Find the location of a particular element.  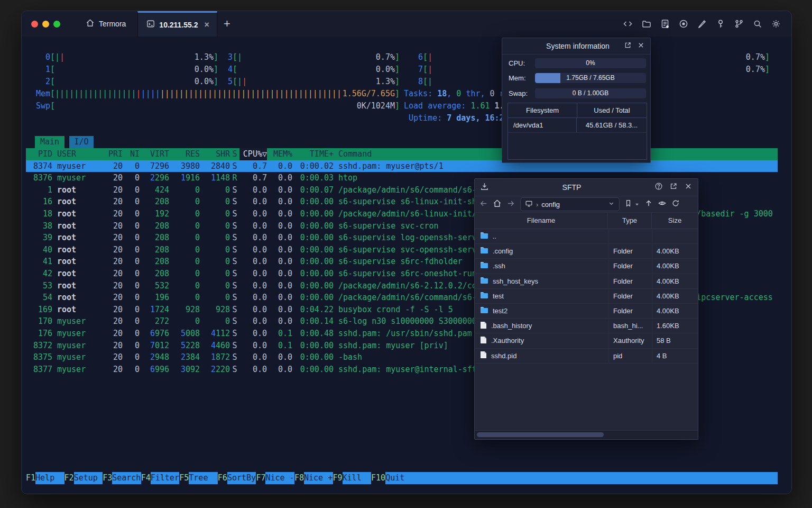

tab-ssh-session: 10.211.55.2 × is located at coordinates (178, 24).